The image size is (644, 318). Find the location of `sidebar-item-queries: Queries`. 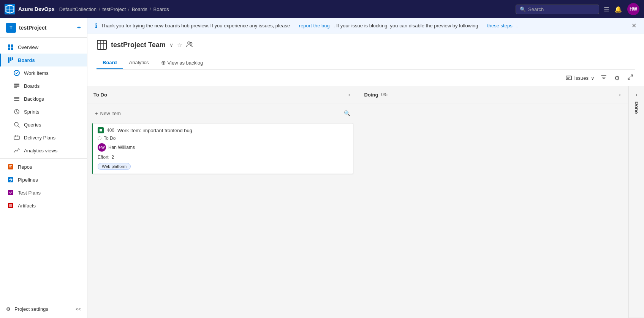

sidebar-item-queries: Queries is located at coordinates (43, 125).